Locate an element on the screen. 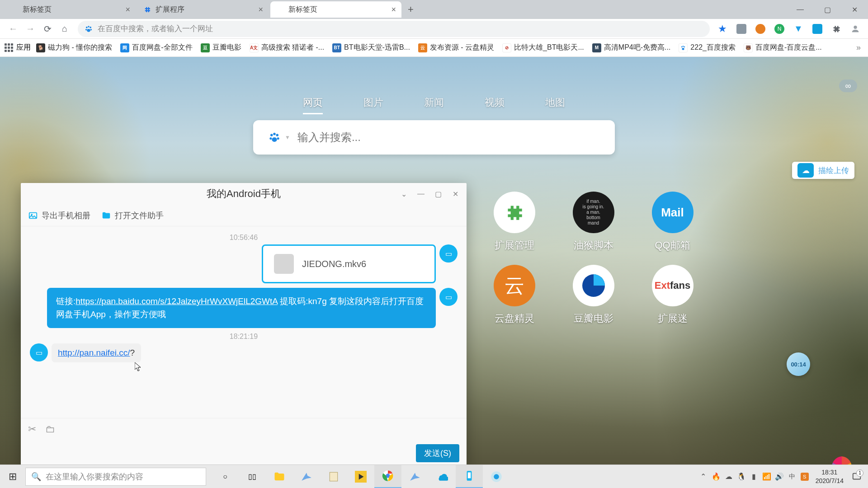 This screenshot has width=868, height=488. tray-onedrive-icon: ☁ is located at coordinates (729, 477).